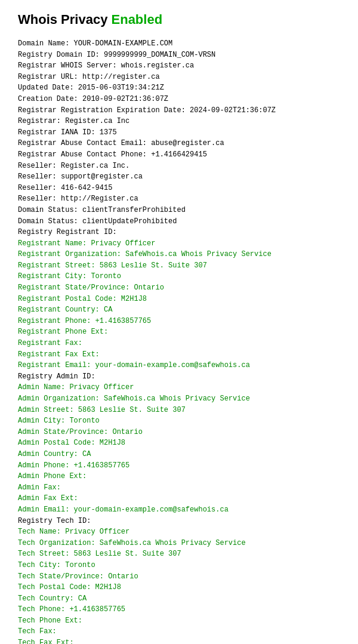 The height and width of the screenshot is (644, 358). Describe the element at coordinates (179, 300) in the screenshot. I see `whois-line: Registrant Postal Code: M2H1J8` at that location.